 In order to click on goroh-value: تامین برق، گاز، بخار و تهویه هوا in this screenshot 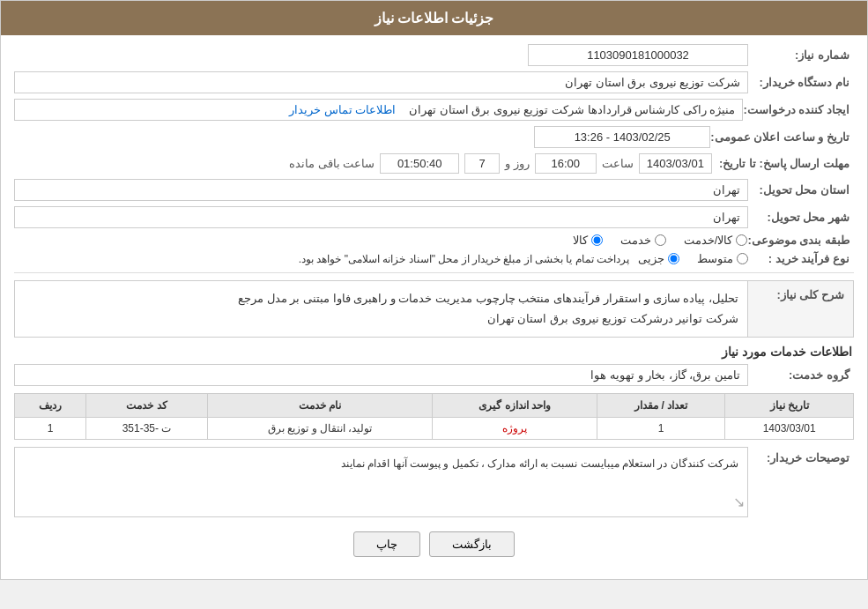, I will do `click(381, 375)`.